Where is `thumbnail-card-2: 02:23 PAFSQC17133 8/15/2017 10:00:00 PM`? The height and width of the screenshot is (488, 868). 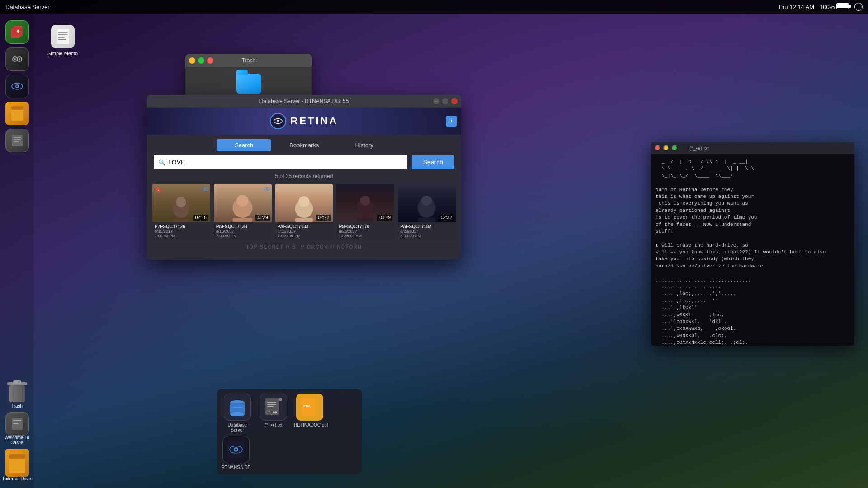 thumbnail-card-2: 02:23 PAFSQC17133 8/15/2017 10:00:00 PM is located at coordinates (304, 212).